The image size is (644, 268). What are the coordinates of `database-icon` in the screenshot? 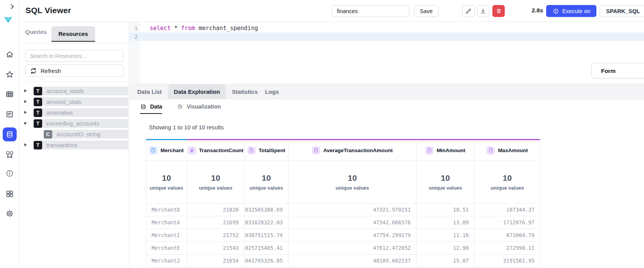 It's located at (10, 134).